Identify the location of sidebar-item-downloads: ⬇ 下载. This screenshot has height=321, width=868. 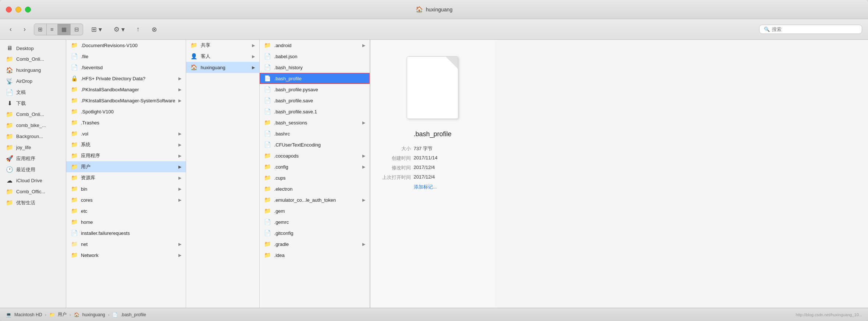
(33, 103).